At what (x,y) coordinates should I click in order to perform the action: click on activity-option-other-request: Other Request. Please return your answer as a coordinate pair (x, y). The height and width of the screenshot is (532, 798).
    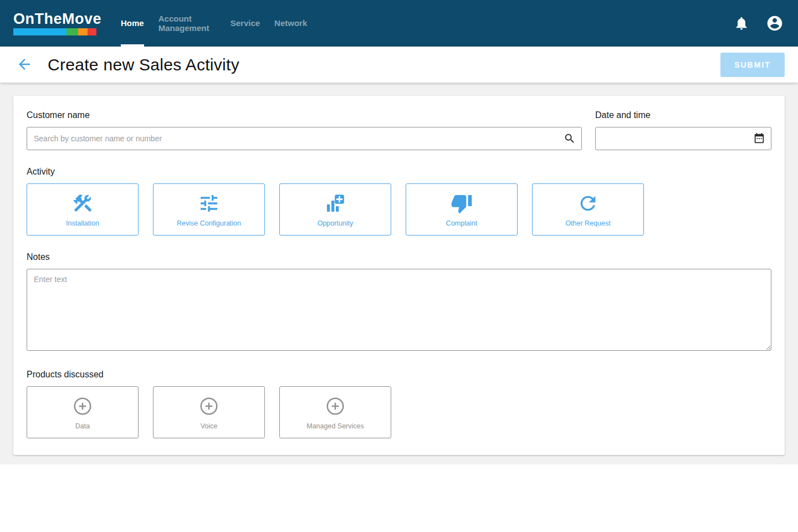
    Looking at the image, I should click on (588, 209).